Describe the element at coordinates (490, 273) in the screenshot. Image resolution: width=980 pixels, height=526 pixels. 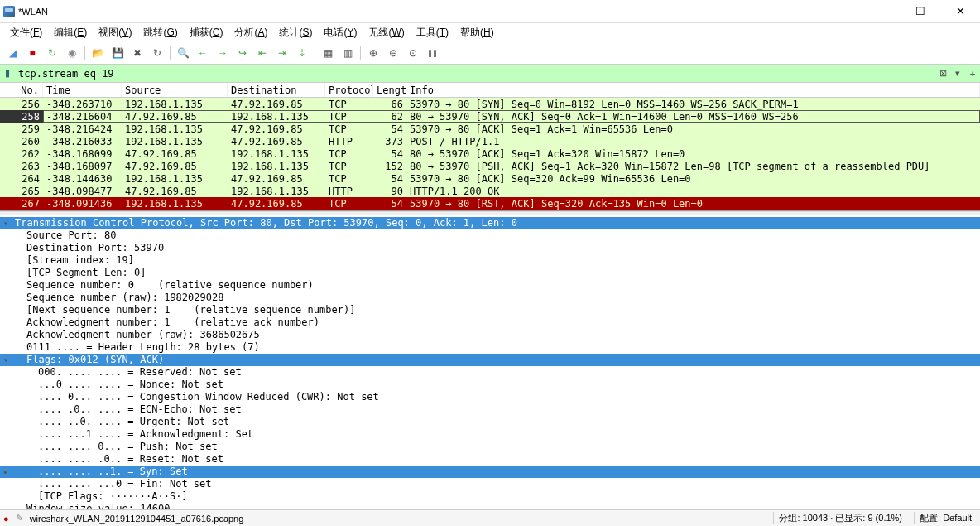
I see `detail-line: [TCP Segment Len: 0]` at that location.